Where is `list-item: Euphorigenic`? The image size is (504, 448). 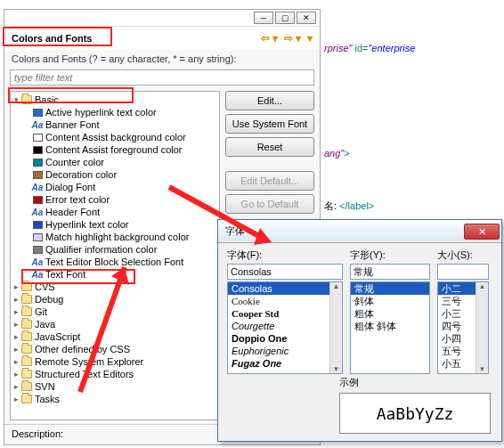 list-item: Euphorigenic is located at coordinates (285, 351).